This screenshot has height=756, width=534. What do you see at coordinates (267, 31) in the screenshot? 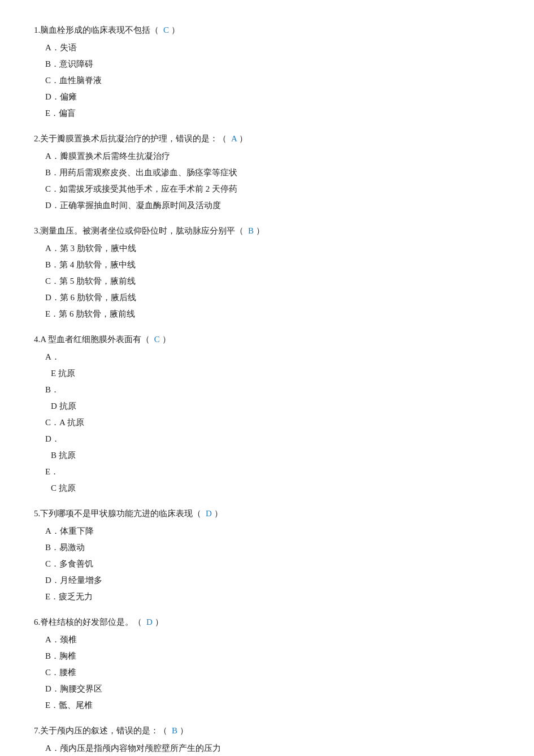
I see `question-1-title: 1.脑血栓形成的临床表现不包括（ C ）` at bounding box center [267, 31].